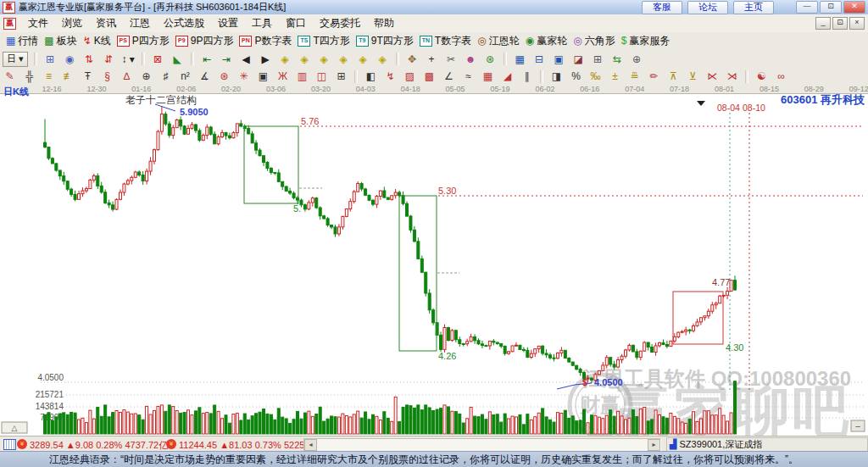 This screenshot has height=467, width=868. I want to click on close-button: ✕, so click(854, 7).